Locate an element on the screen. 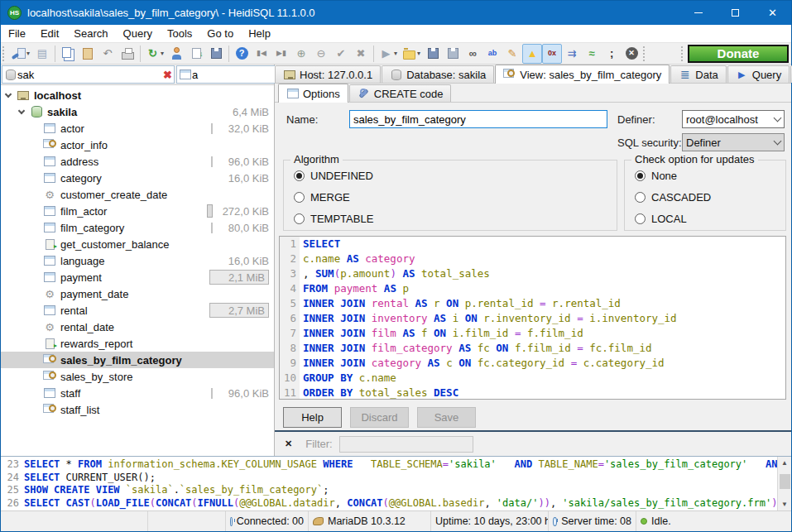 The width and height of the screenshot is (792, 532). menu-tools: Tools is located at coordinates (180, 33).